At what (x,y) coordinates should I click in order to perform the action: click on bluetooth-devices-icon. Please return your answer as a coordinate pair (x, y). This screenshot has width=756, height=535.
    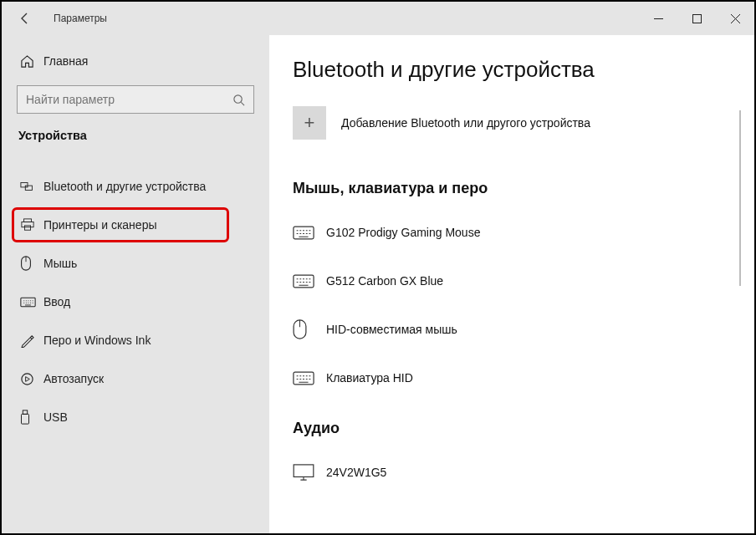
    Looking at the image, I should click on (32, 186).